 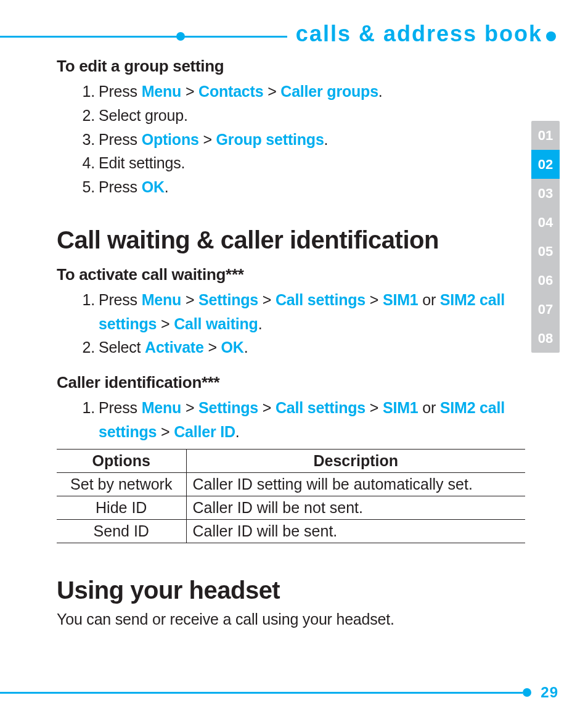 I want to click on cell-description: Caller ID setting will be automatically …, so click(x=356, y=484).